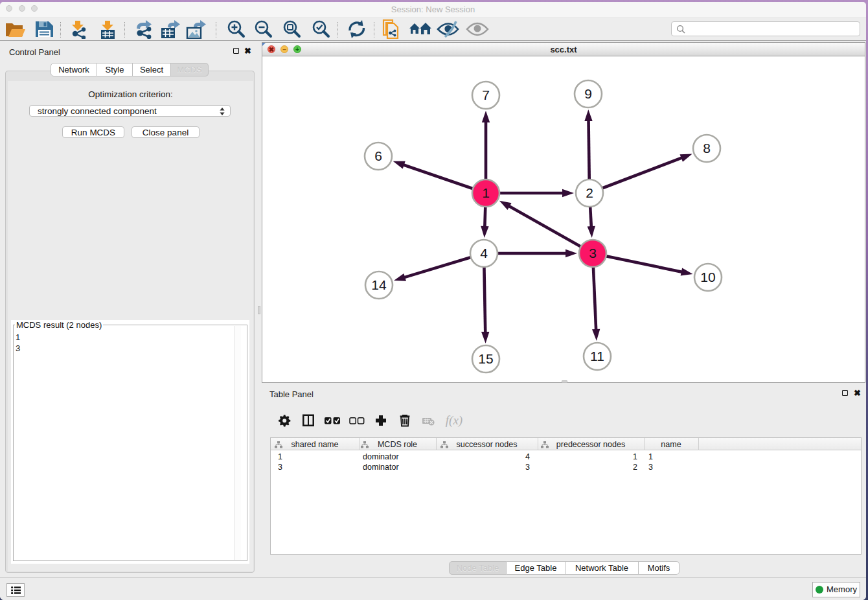 The height and width of the screenshot is (600, 868). Describe the element at coordinates (486, 95) in the screenshot. I see `svg-text: 7` at that location.